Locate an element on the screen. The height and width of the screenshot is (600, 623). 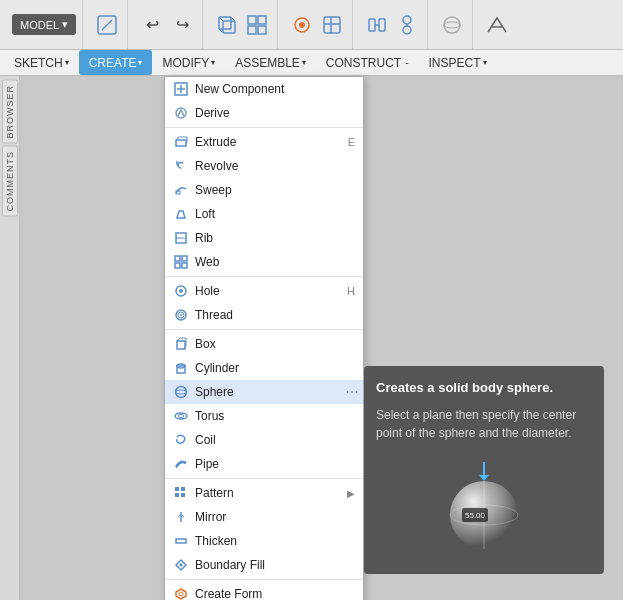
mirror-label: Mirror is located at coordinates (210, 517).